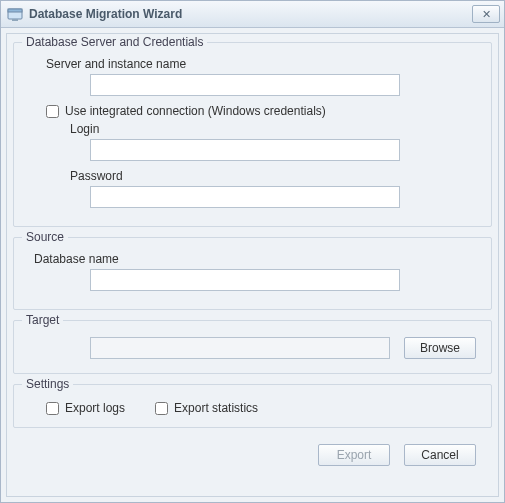 The height and width of the screenshot is (503, 505). Describe the element at coordinates (252, 76) in the screenshot. I see `server-field: Server and instance name` at that location.